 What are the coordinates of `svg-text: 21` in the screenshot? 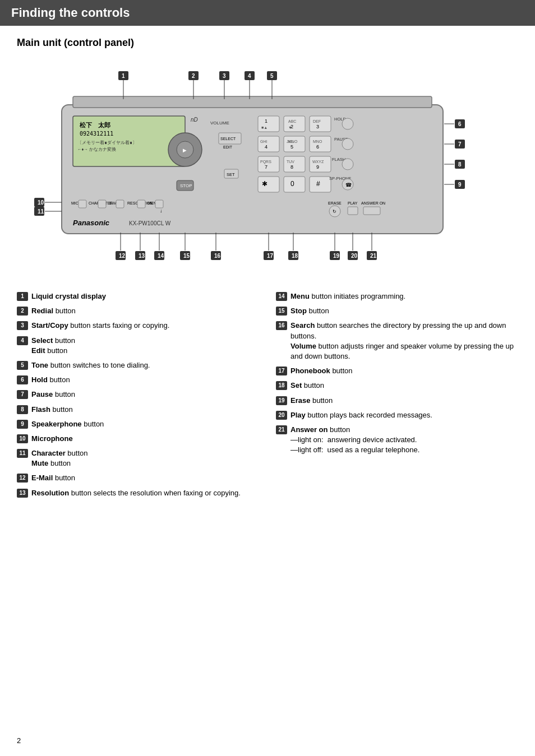 It's located at (373, 256).